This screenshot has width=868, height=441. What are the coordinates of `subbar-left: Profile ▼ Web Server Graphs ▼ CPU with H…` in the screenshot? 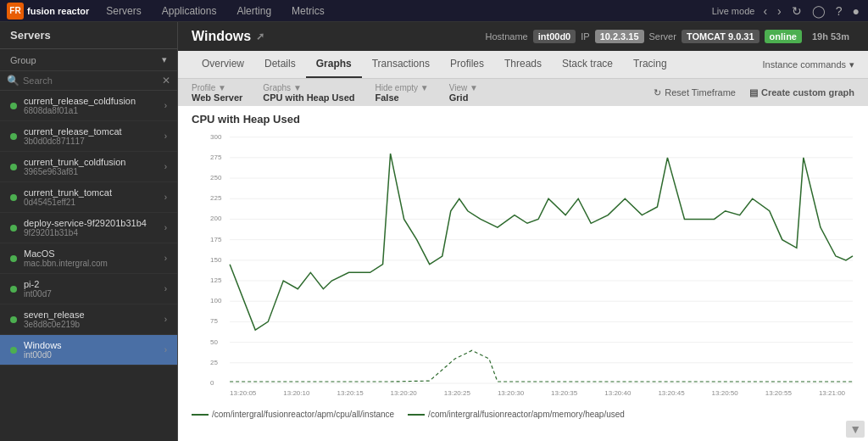 It's located at (335, 92).